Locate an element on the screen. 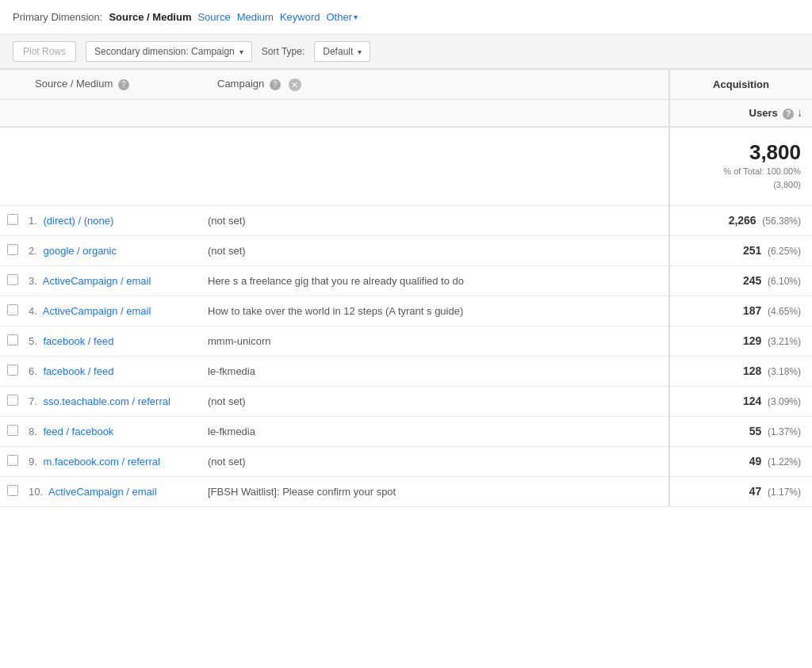 The image size is (812, 668). row-source-cell: 10. ActiveCampaign / email is located at coordinates (117, 491).